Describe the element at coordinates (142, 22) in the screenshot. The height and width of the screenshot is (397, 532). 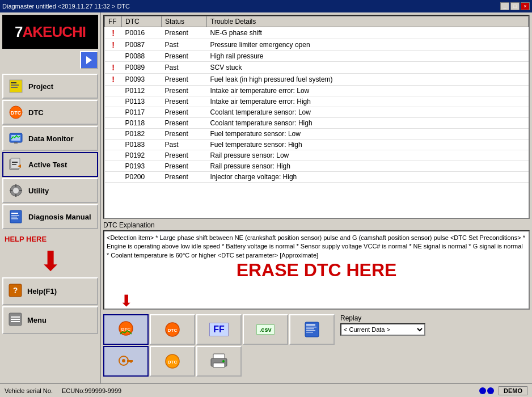
I see `col-dtc: DTC` at that location.